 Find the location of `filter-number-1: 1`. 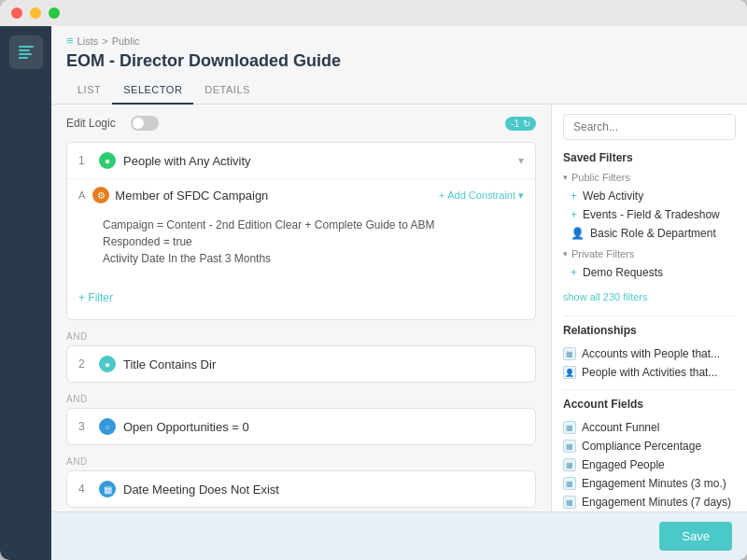

filter-number-1: 1 is located at coordinates (85, 161).